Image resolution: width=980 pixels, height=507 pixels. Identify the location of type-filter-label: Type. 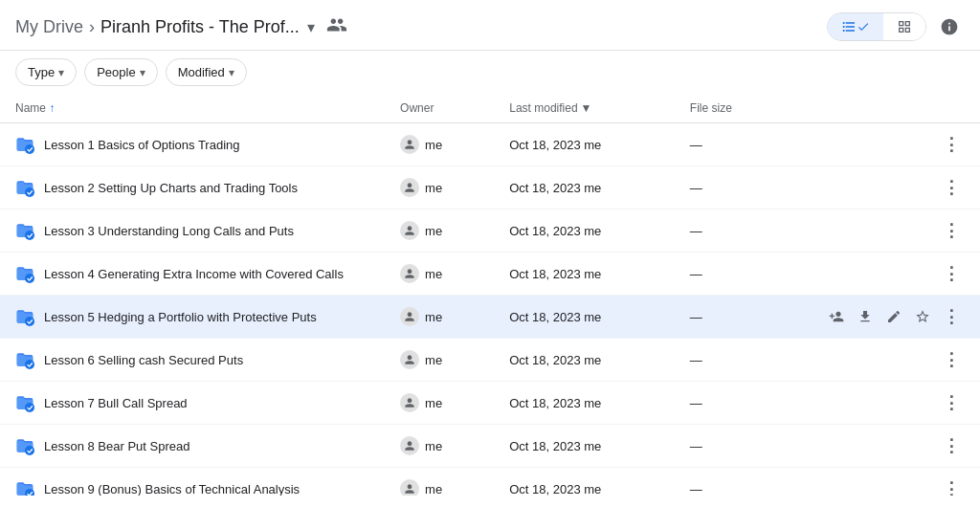
(41, 73).